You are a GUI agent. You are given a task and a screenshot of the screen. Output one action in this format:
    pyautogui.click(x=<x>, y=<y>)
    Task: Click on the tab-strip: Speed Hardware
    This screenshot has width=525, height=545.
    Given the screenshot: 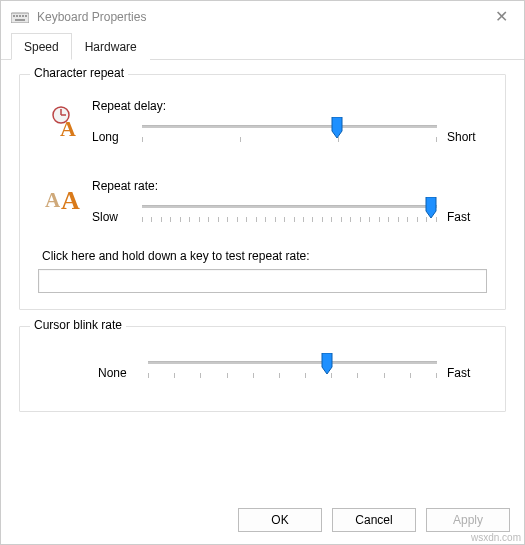 What is the action you would take?
    pyautogui.click(x=262, y=46)
    